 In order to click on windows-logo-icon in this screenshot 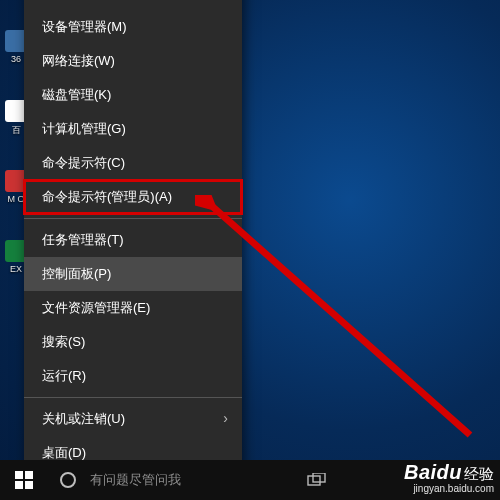, I will do `click(24, 480)`.